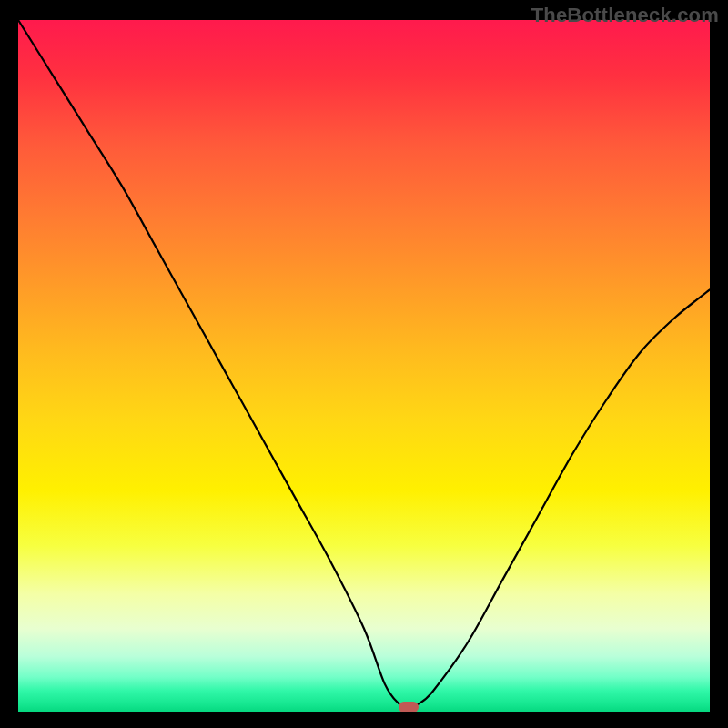 The height and width of the screenshot is (728, 728). I want to click on optimum-marker, so click(409, 706).